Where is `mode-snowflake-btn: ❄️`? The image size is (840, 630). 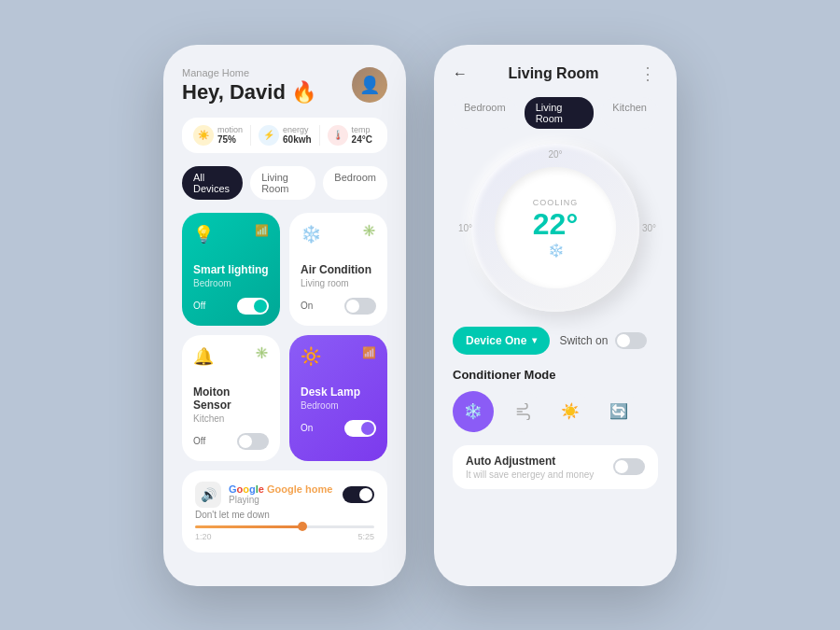
mode-snowflake-btn: ❄️ is located at coordinates (473, 412).